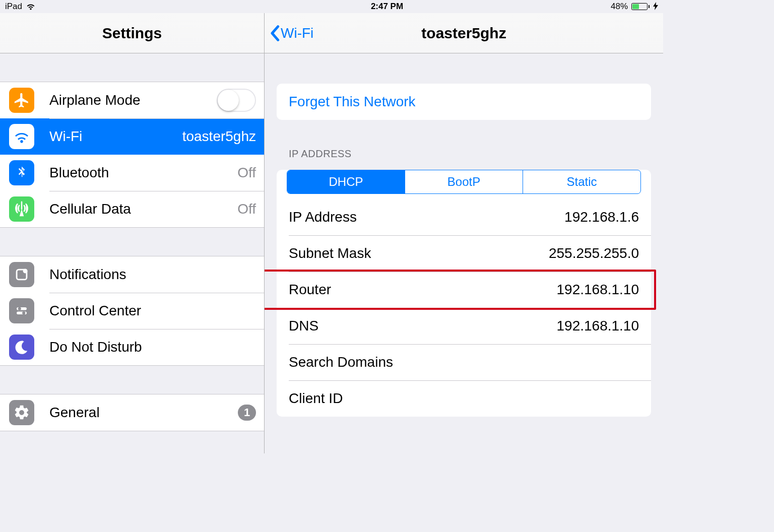 This screenshot has height=532, width=774. I want to click on sidebar-title: Settings, so click(132, 33).